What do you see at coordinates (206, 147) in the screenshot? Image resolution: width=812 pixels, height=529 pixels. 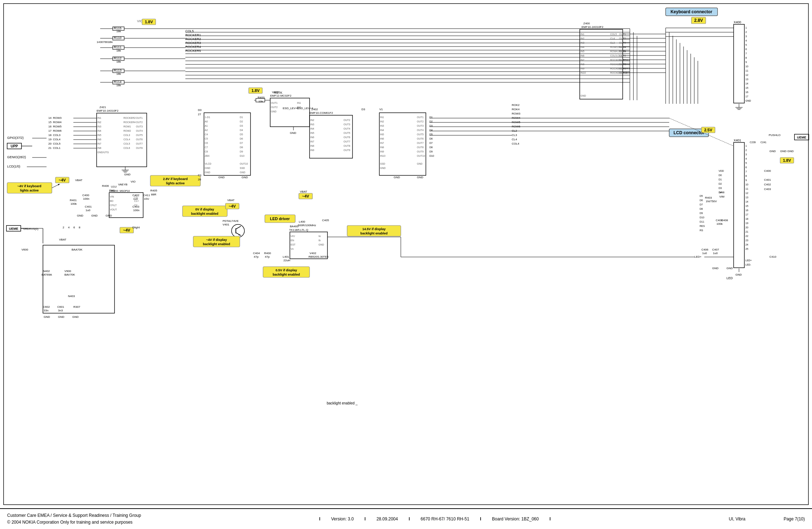 I see `svg-text: C7` at bounding box center [206, 147].